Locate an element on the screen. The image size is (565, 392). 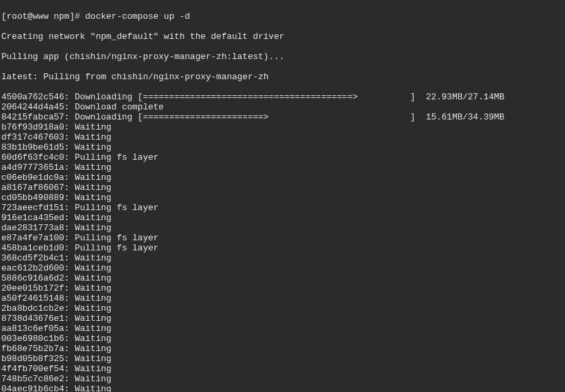
layer-line: 748b5c7c86e2: Waiting is located at coordinates (282, 379).